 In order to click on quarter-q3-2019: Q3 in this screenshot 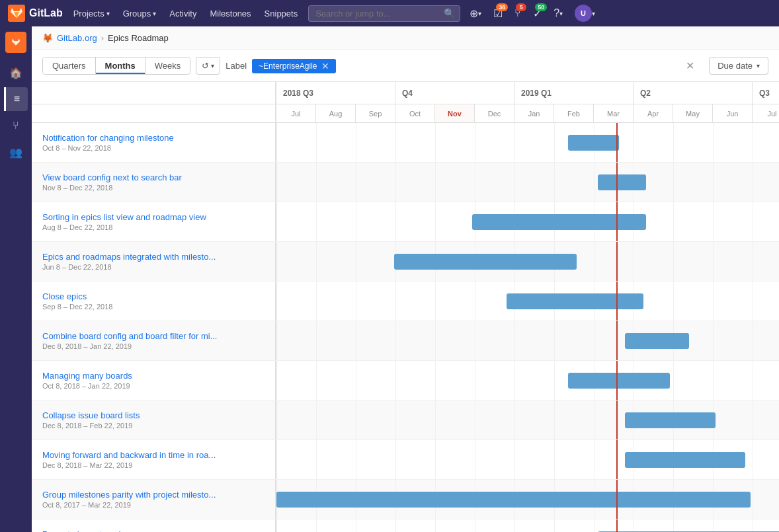, I will do `click(766, 93)`.